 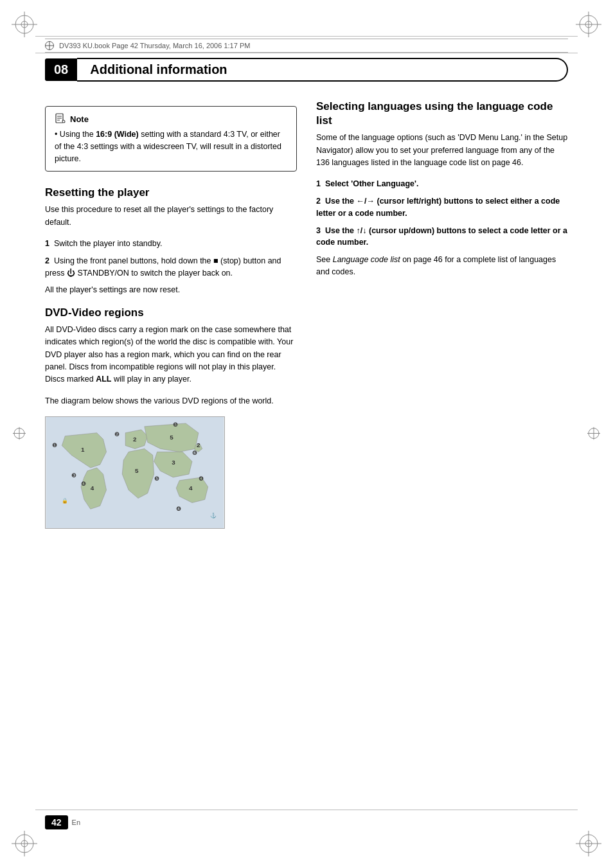 What do you see at coordinates (108, 244) in the screenshot?
I see `resetting-step1-text: Switch the player into standby.` at bounding box center [108, 244].